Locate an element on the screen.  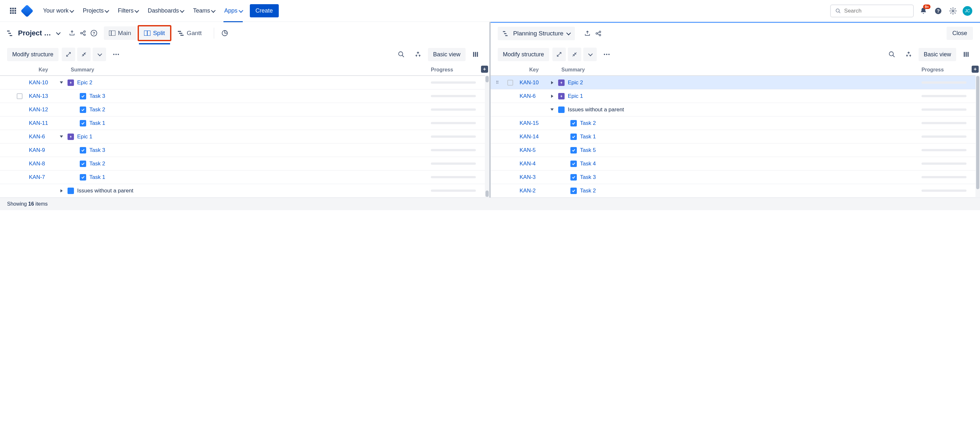
nav-item-your-work: Your work is located at coordinates (58, 11).